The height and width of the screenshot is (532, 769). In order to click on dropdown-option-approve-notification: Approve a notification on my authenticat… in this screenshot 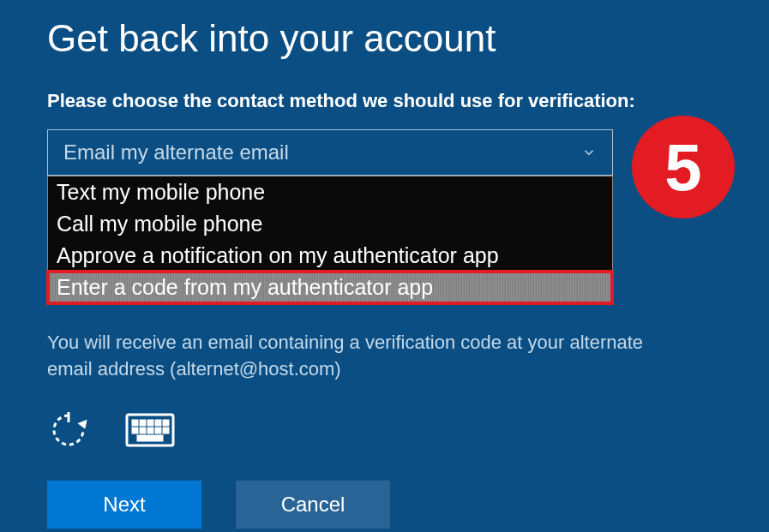, I will do `click(330, 255)`.